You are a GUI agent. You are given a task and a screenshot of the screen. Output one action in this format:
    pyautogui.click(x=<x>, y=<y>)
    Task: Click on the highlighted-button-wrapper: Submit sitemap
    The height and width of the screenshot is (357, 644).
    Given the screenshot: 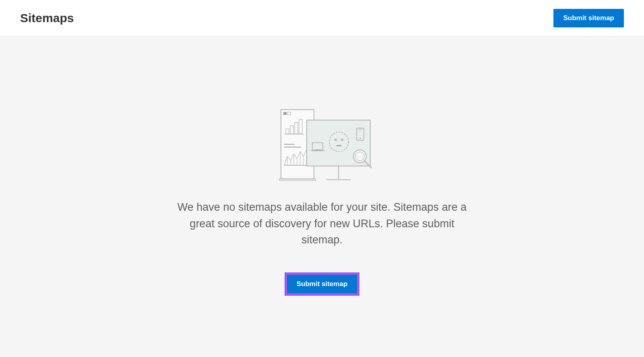 What is the action you would take?
    pyautogui.click(x=322, y=284)
    